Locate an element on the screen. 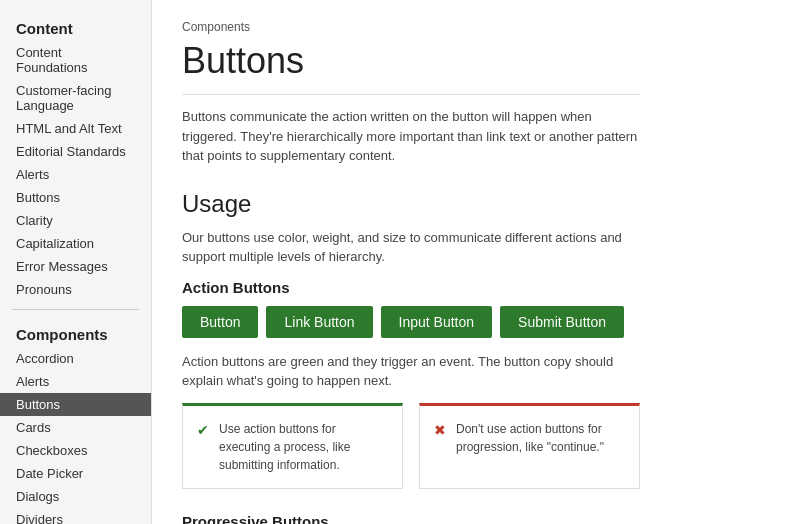  sidebar-item-dividers: Dividers is located at coordinates (76, 516).